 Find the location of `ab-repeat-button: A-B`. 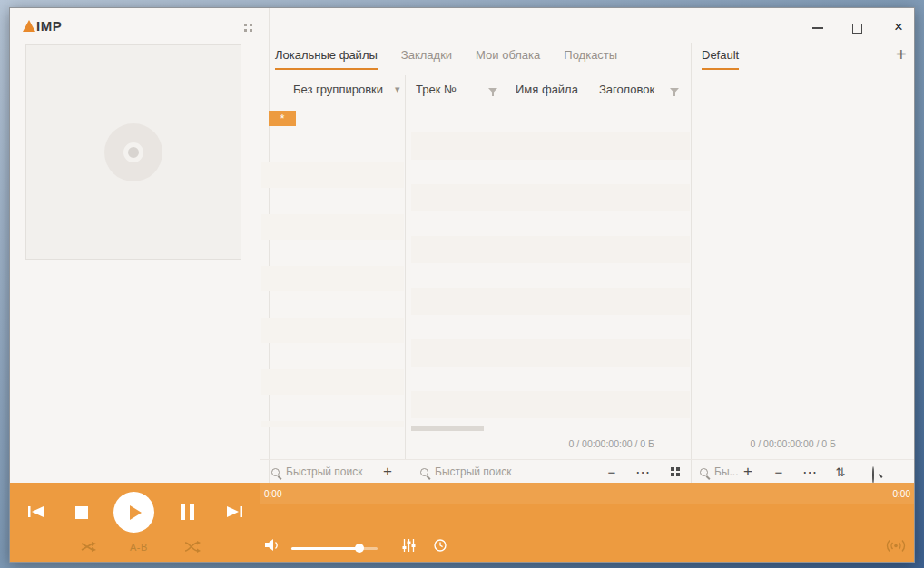

ab-repeat-button: A-B is located at coordinates (139, 547).